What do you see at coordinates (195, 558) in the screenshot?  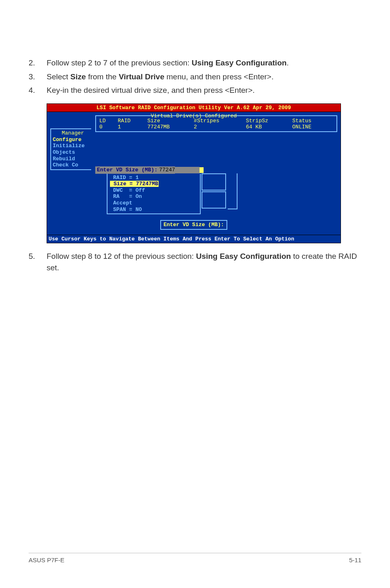 I see `page-footer: ASUS P7F-E 5-11` at bounding box center [195, 558].